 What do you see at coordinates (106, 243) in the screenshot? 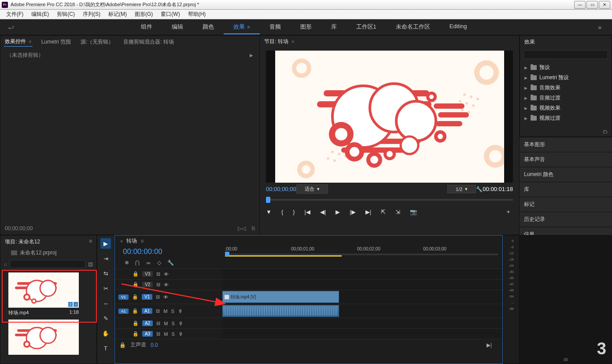
I see `selection-tool-icon: ▶` at bounding box center [106, 243].